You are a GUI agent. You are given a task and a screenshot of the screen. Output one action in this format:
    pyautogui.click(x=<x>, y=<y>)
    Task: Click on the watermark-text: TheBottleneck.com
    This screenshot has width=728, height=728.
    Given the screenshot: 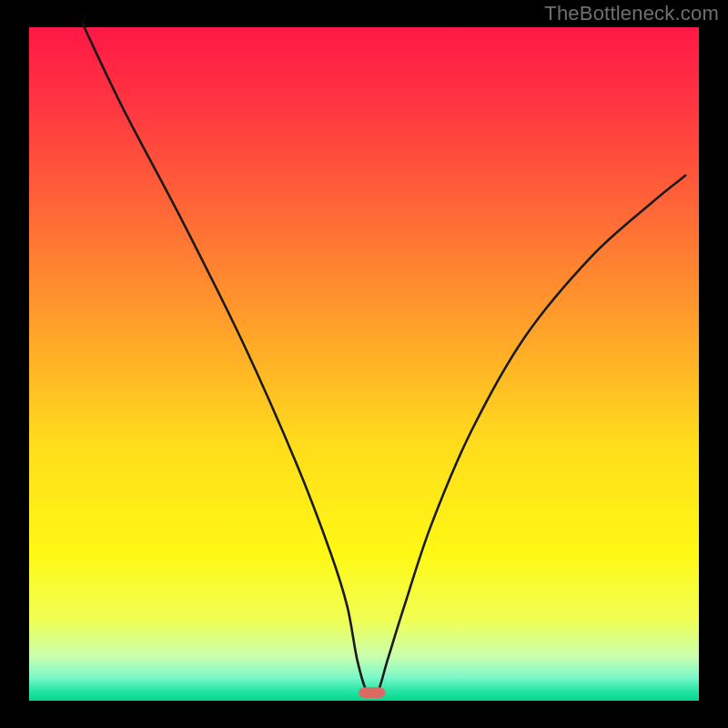 What is the action you would take?
    pyautogui.click(x=632, y=14)
    